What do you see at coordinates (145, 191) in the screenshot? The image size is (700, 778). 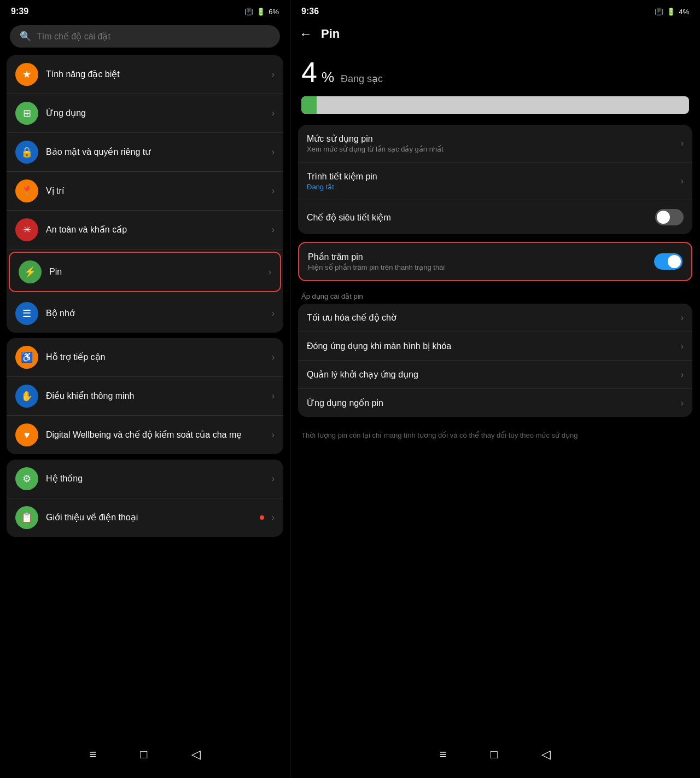 I see `sidebar-item-vi-tri: 📍 Vị trí ›` at bounding box center [145, 191].